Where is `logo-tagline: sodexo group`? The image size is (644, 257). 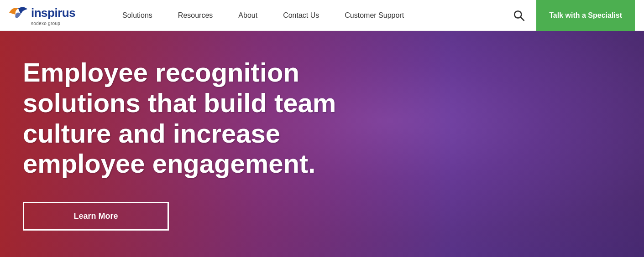
logo-tagline: sodexo group is located at coordinates (46, 24).